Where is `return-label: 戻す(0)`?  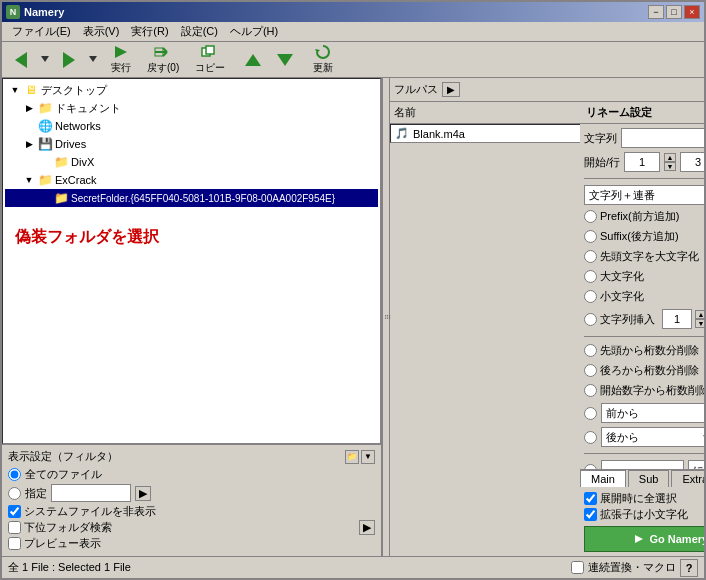 return-label: 戻す(0) is located at coordinates (163, 68).